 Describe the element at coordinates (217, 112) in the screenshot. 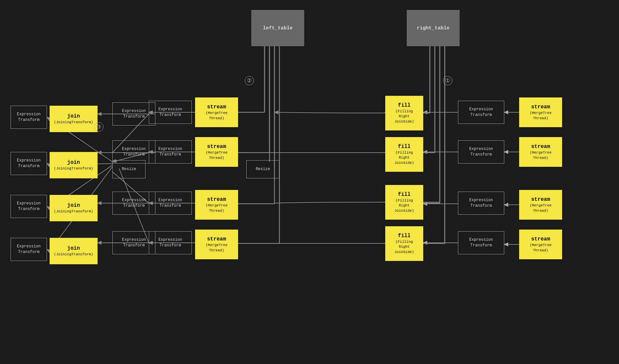

I see `stream_l1: stream(MergeTreeThread)` at that location.